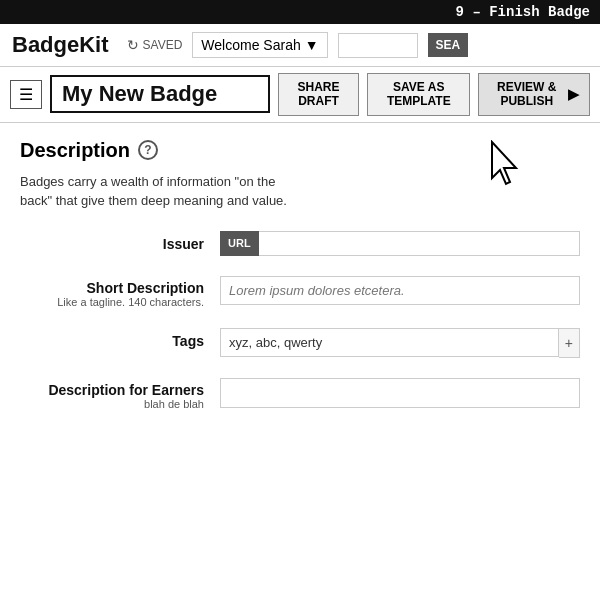  Describe the element at coordinates (570, 343) in the screenshot. I see `tags-add-button: +` at that location.